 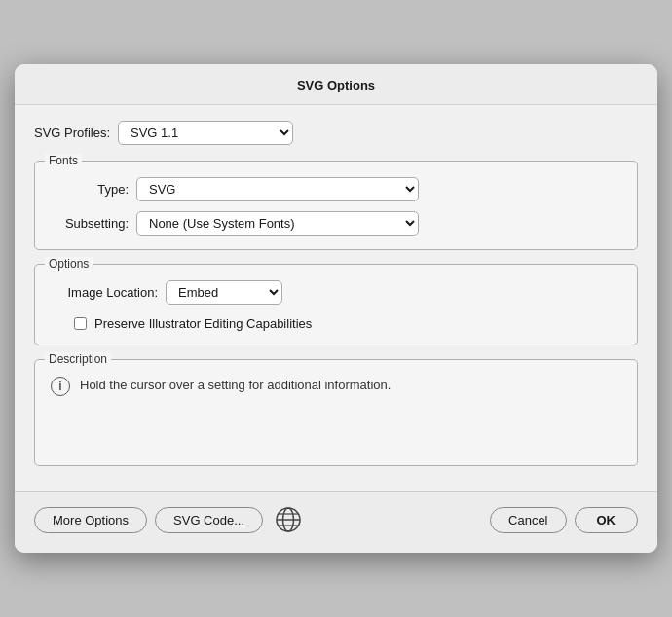 What do you see at coordinates (104, 292) in the screenshot?
I see `image-location-label: Image Location:` at bounding box center [104, 292].